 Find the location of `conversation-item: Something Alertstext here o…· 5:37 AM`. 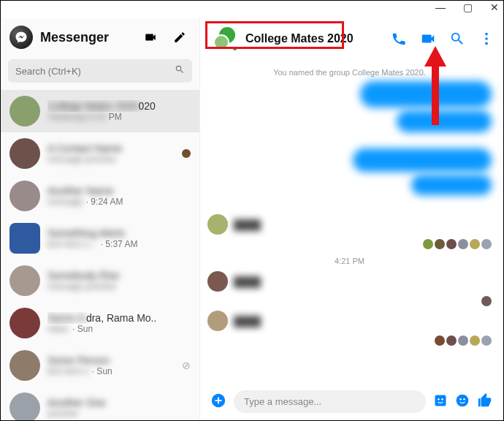

conversation-item: Something Alertstext here o…· 5:37 AM is located at coordinates (100, 238).